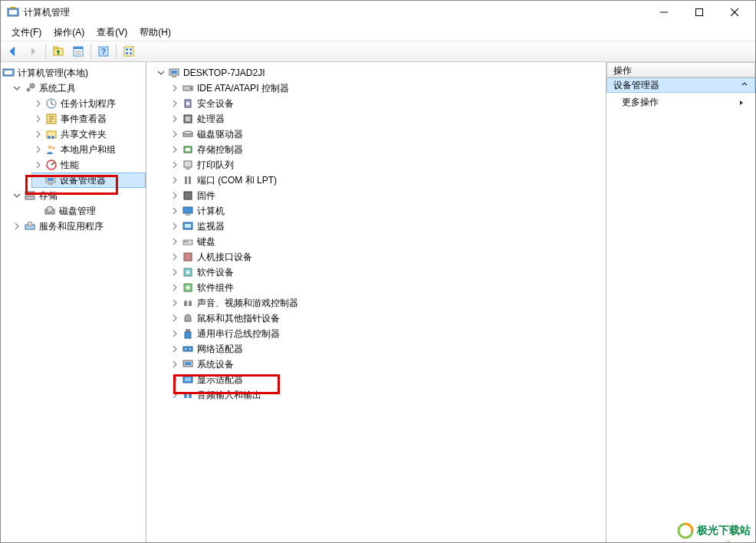 Image resolution: width=756 pixels, height=543 pixels. What do you see at coordinates (386, 150) in the screenshot?
I see `device-item: 存储控制器` at bounding box center [386, 150].